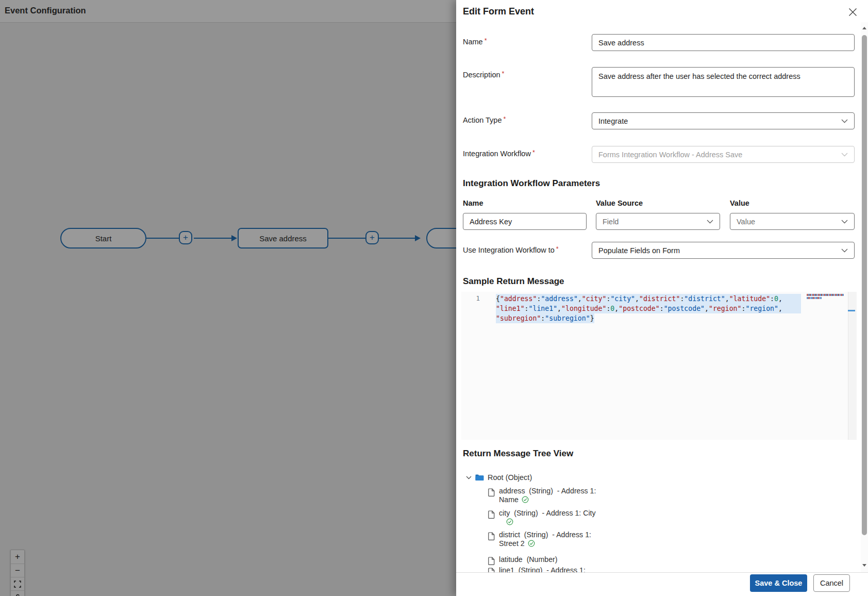  What do you see at coordinates (662, 584) in the screenshot?
I see `panel-footer: Save & Close Cancel` at bounding box center [662, 584].